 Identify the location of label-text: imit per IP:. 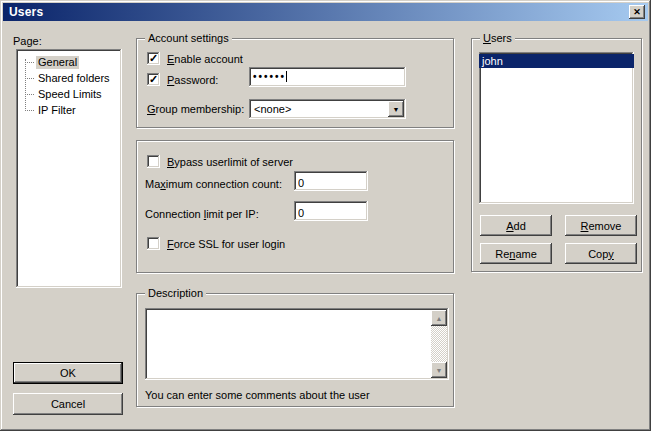
(232, 214).